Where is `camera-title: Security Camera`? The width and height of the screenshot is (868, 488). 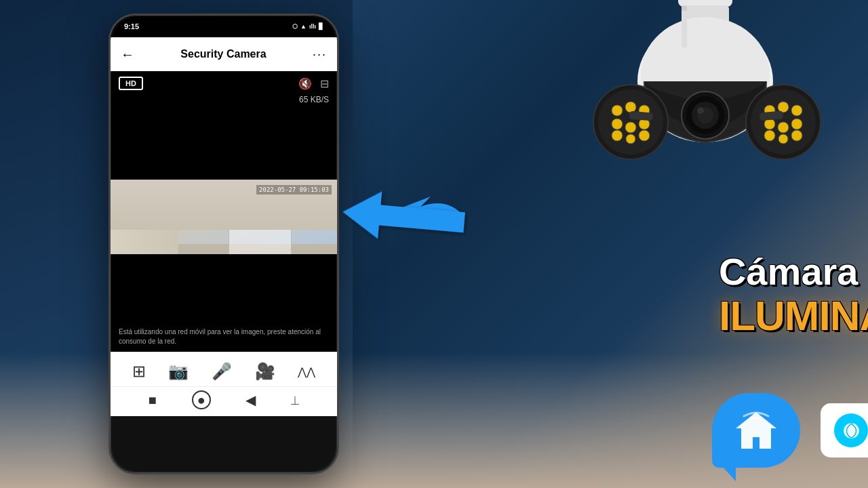 camera-title: Security Camera is located at coordinates (223, 54).